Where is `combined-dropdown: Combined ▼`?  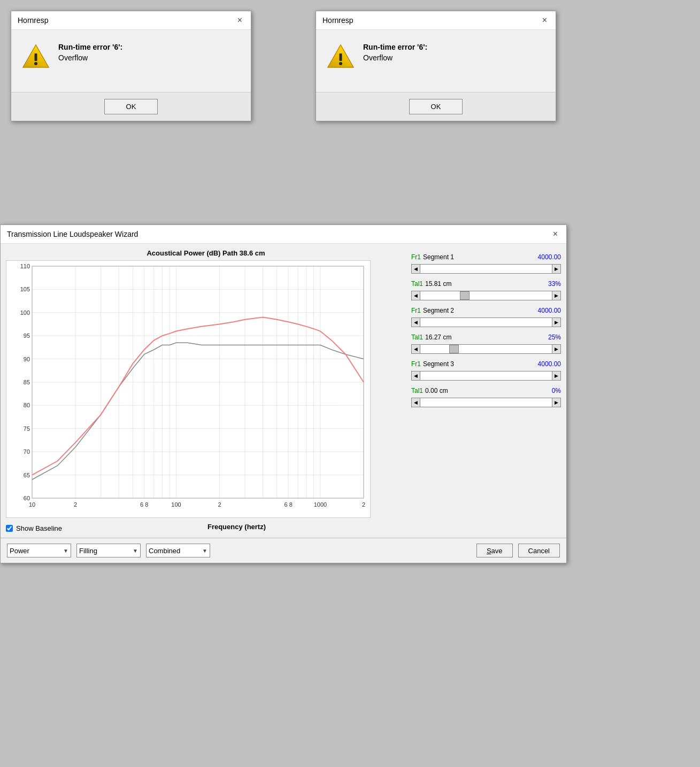
combined-dropdown: Combined ▼ is located at coordinates (178, 551).